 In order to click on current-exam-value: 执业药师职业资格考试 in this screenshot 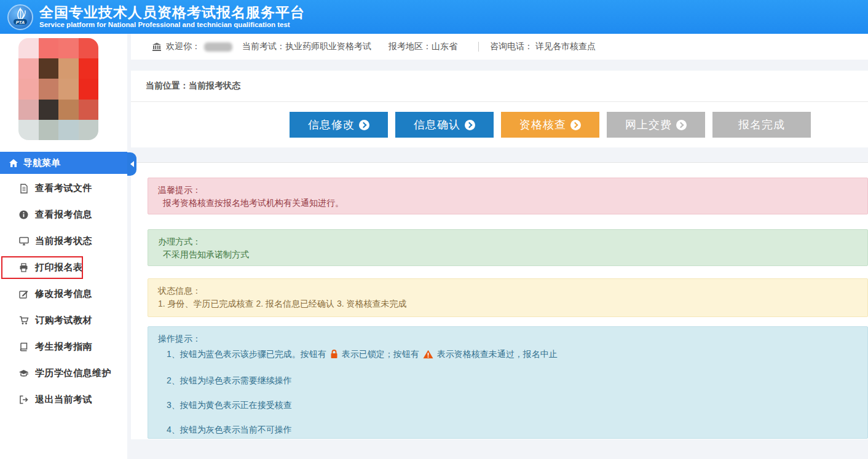, I will do `click(328, 47)`.